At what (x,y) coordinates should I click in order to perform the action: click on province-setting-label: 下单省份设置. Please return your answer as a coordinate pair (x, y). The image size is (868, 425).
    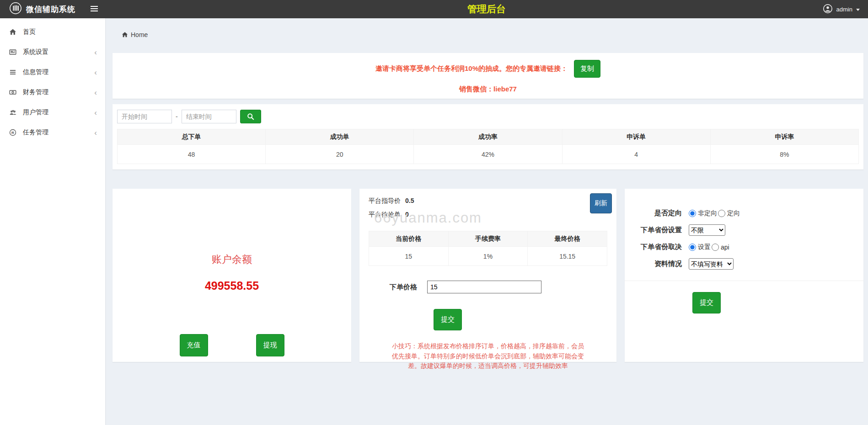
    Looking at the image, I should click on (657, 230).